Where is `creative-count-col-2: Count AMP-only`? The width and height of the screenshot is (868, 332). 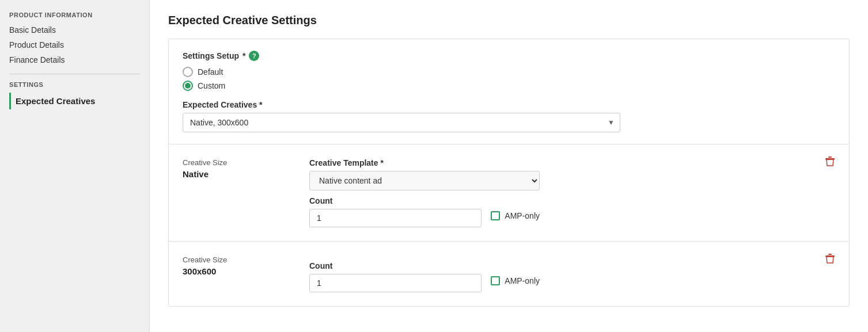
creative-count-col-2: Count AMP-only is located at coordinates (424, 274).